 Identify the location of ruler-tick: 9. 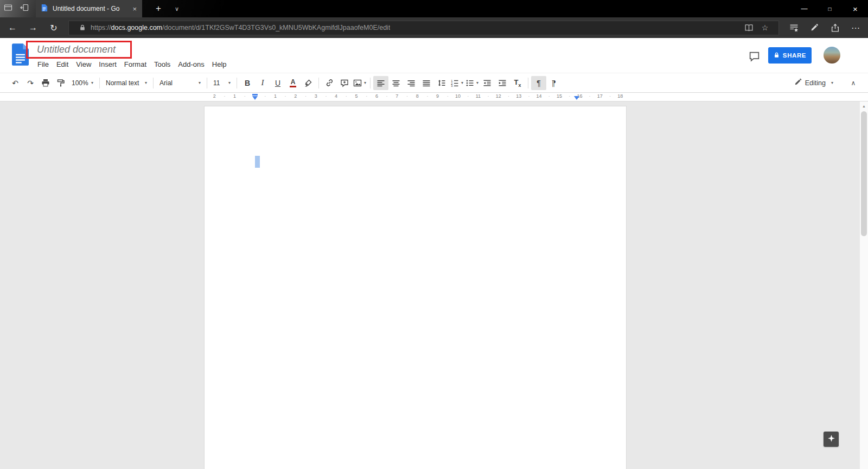
(437, 96).